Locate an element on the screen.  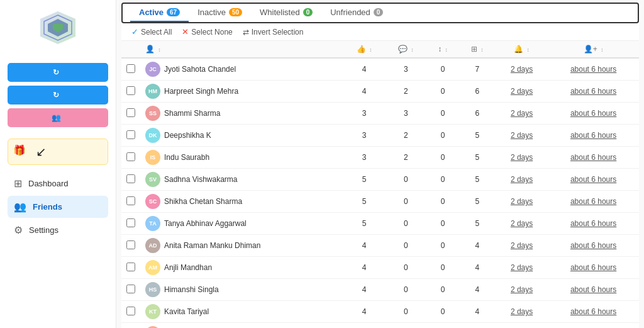
col-name: 👤 ↕ is located at coordinates (242, 49).